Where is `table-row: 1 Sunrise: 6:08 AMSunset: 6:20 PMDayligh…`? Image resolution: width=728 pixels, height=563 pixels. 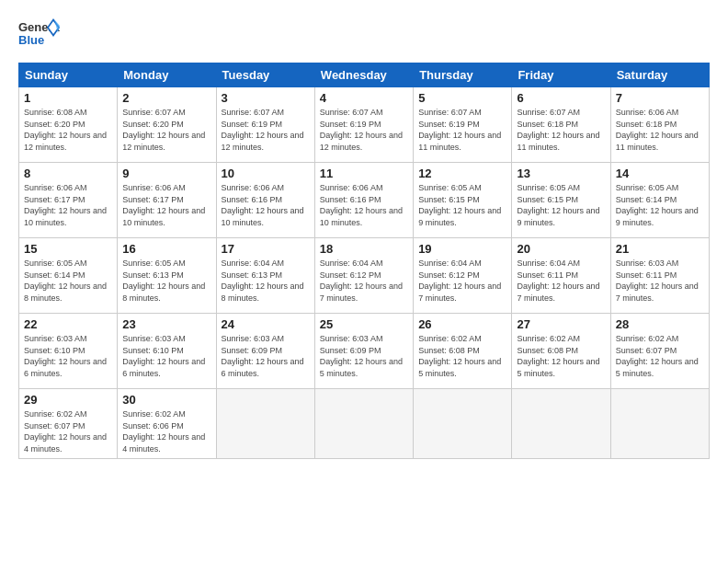 table-row: 1 Sunrise: 6:08 AMSunset: 6:20 PMDayligh… is located at coordinates (68, 125).